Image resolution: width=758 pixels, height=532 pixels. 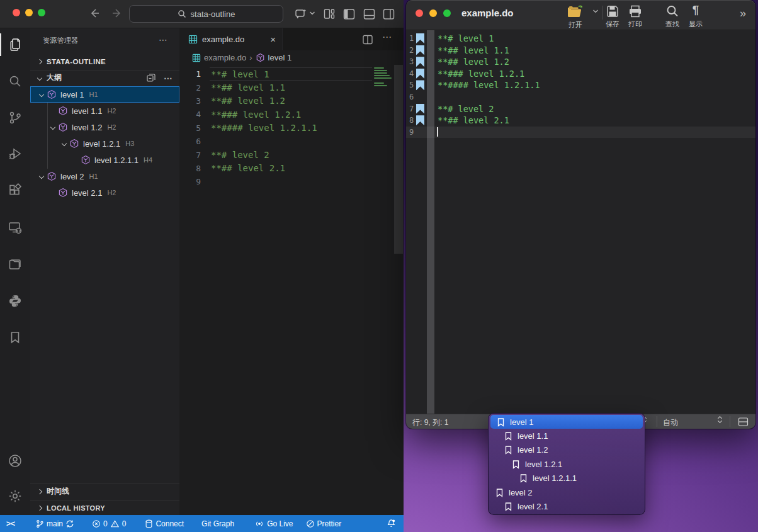 I want to click on minimap, so click(x=383, y=77).